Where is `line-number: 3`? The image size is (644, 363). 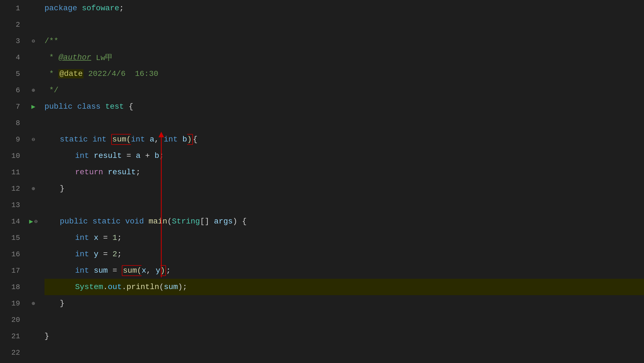 line-number: 3 is located at coordinates (10, 41).